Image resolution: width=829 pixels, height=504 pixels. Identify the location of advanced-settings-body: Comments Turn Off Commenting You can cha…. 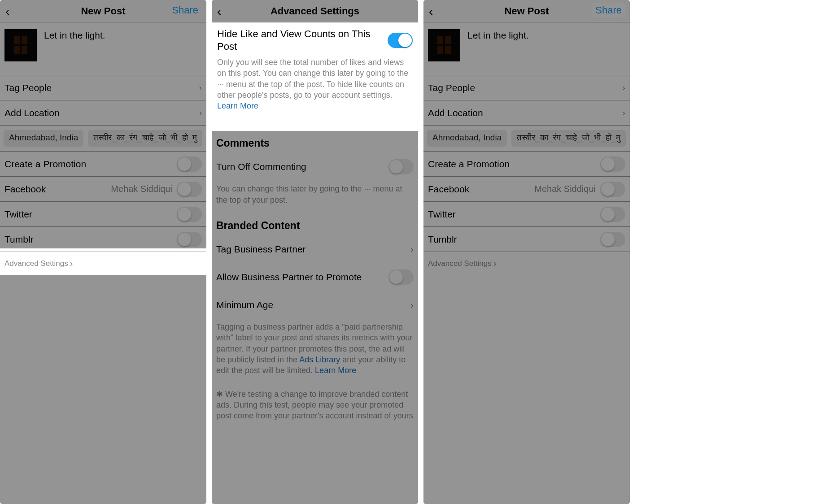
(315, 276).